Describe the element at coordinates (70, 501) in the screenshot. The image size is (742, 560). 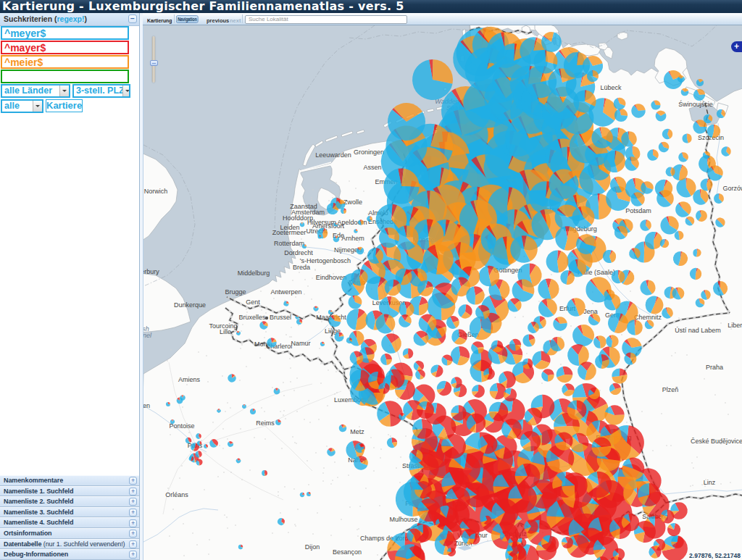
I see `accordion-row-3: Namenliste 2. Suchfeld+` at that location.